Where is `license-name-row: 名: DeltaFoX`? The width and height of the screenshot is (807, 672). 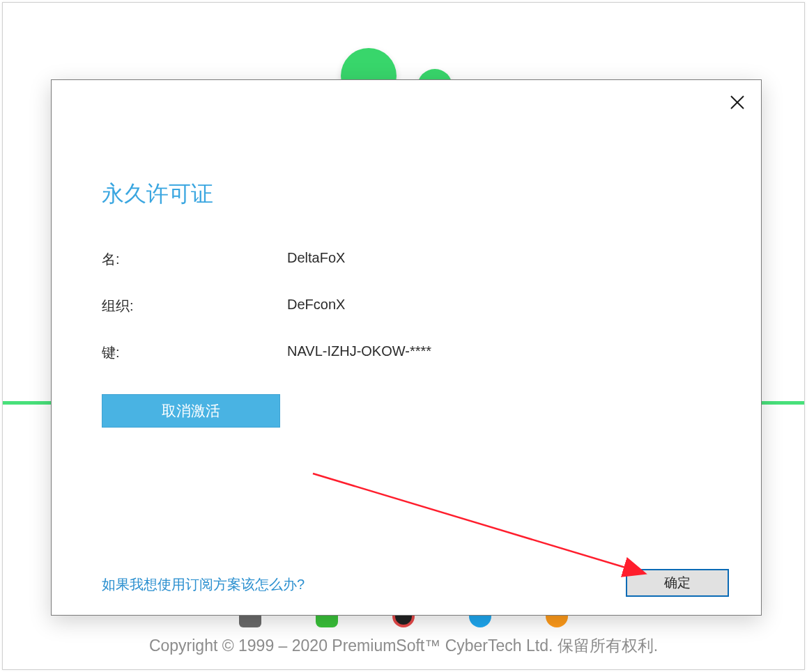
license-name-row: 名: DeltaFoX is located at coordinates (406, 259).